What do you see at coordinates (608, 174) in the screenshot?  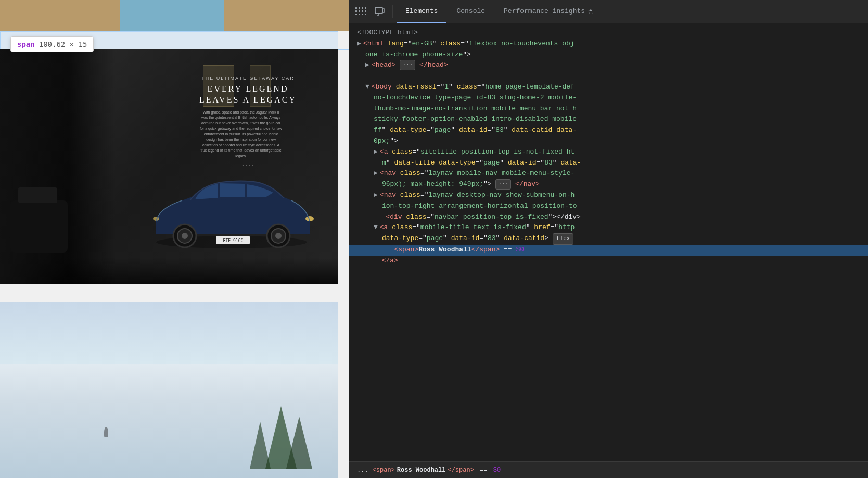 I see `code-nav-mobile: ▶ <nav class =" laynav mobile-nav mobile…` at bounding box center [608, 174].